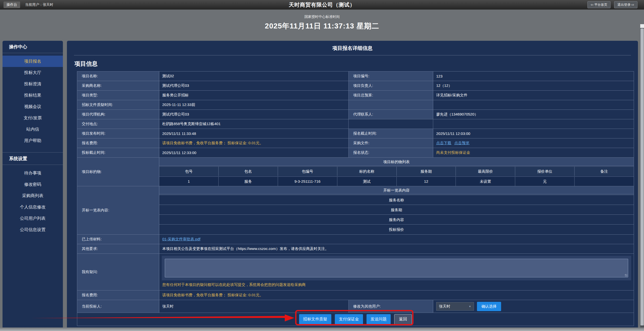 The height and width of the screenshot is (331, 644). Describe the element at coordinates (33, 129) in the screenshot. I see `sidebar-item-site-message: 站内信` at that location.